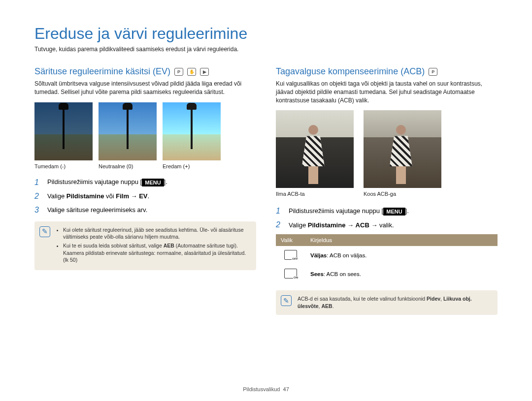 The height and width of the screenshot is (401, 532). Describe the element at coordinates (315, 149) in the screenshot. I see `example-image-no-acb` at that location.